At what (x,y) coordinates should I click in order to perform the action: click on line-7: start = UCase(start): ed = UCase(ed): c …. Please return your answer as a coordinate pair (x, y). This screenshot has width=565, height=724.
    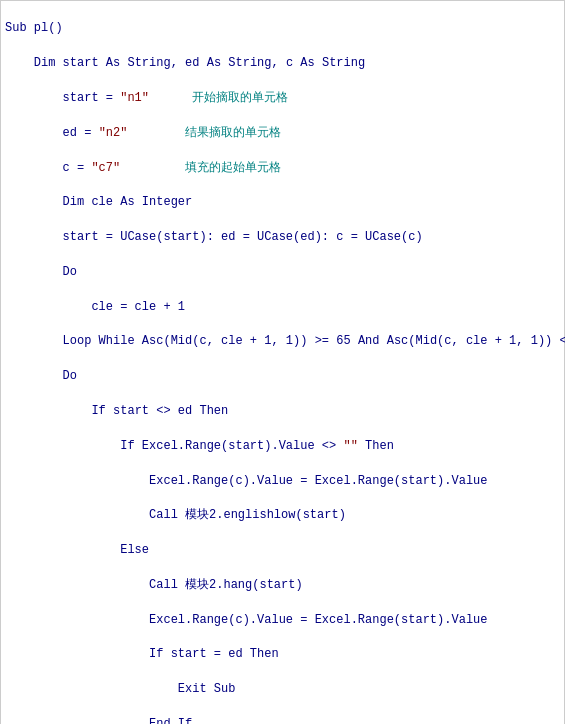
    Looking at the image, I should click on (282, 238).